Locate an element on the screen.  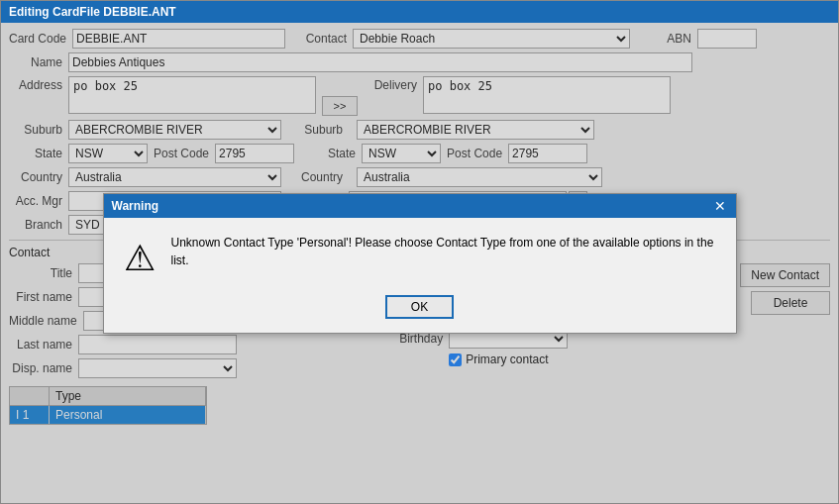
modal-ok-btn: OK is located at coordinates (420, 307).